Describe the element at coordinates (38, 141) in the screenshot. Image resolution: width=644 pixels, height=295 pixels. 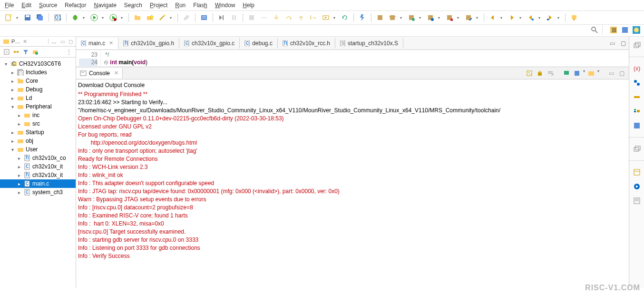
I see `tree-obj: obj` at that location.